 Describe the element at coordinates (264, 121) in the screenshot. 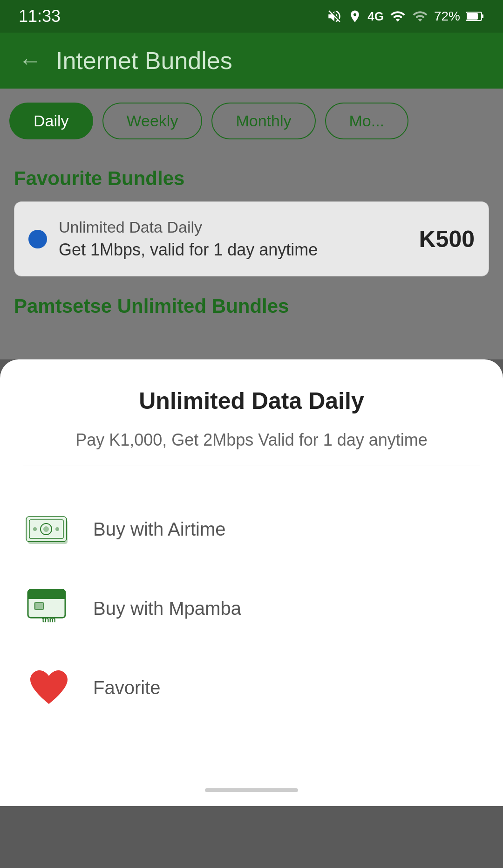

I see `tab-monthly: Monthly` at that location.